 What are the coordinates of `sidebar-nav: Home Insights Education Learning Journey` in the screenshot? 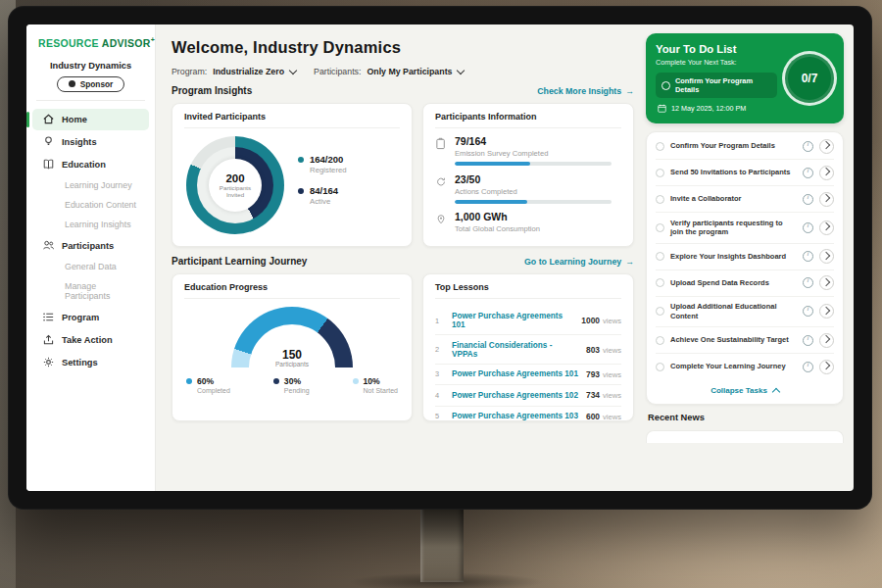 It's located at (90, 241).